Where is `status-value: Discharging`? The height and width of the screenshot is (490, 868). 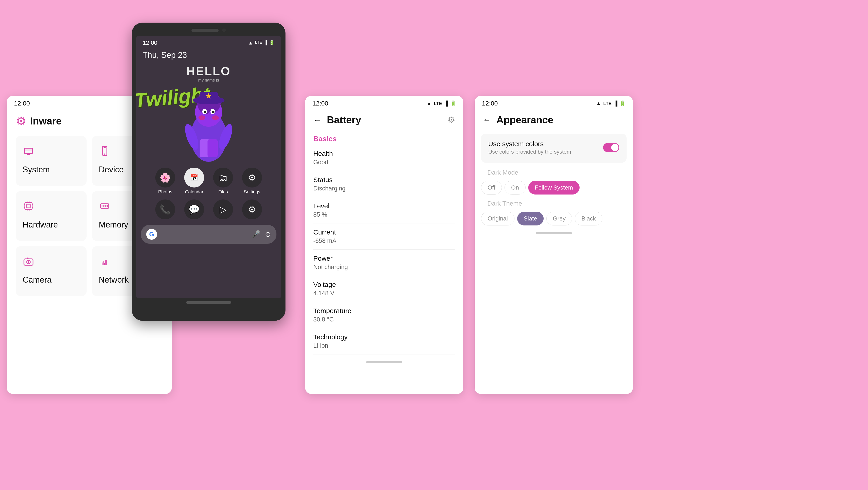
status-value: Discharging is located at coordinates (384, 189).